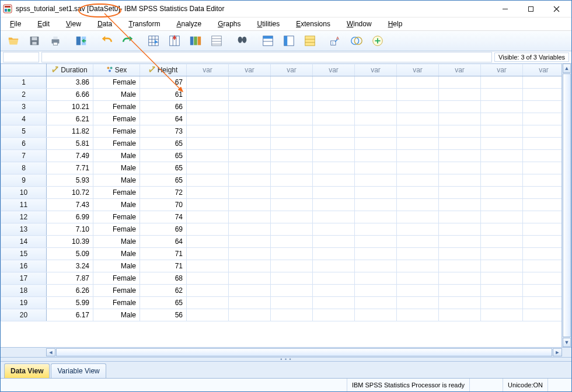 Image resolution: width=572 pixels, height=392 pixels. I want to click on cell-height: 68, so click(163, 279).